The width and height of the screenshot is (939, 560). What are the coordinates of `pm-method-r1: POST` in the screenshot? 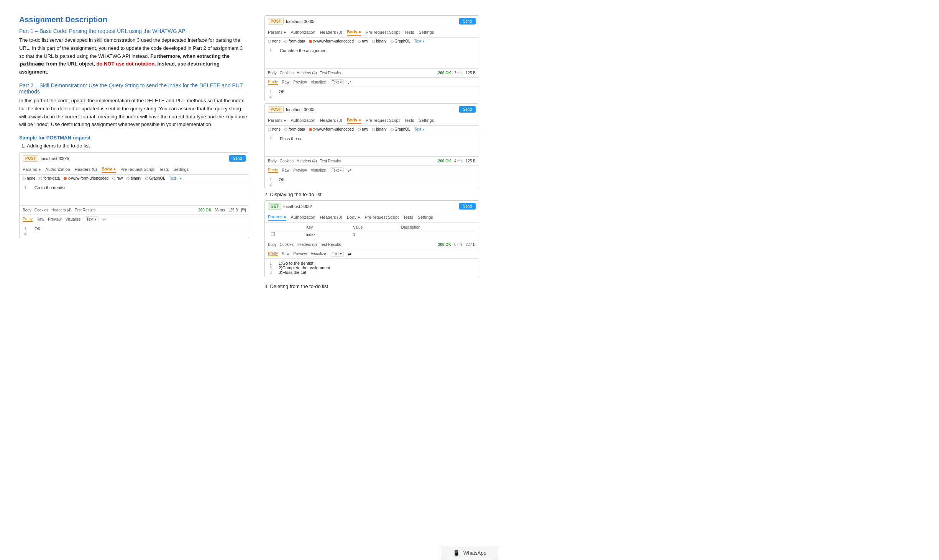 It's located at (276, 21).